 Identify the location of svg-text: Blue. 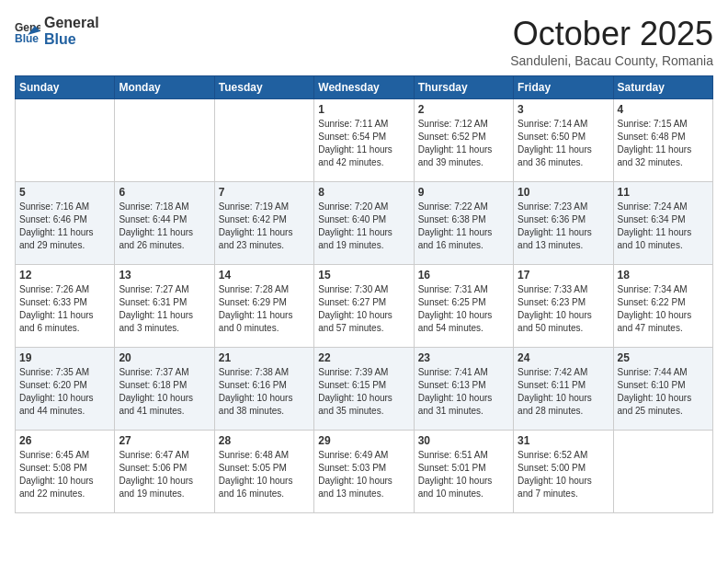
(27, 39).